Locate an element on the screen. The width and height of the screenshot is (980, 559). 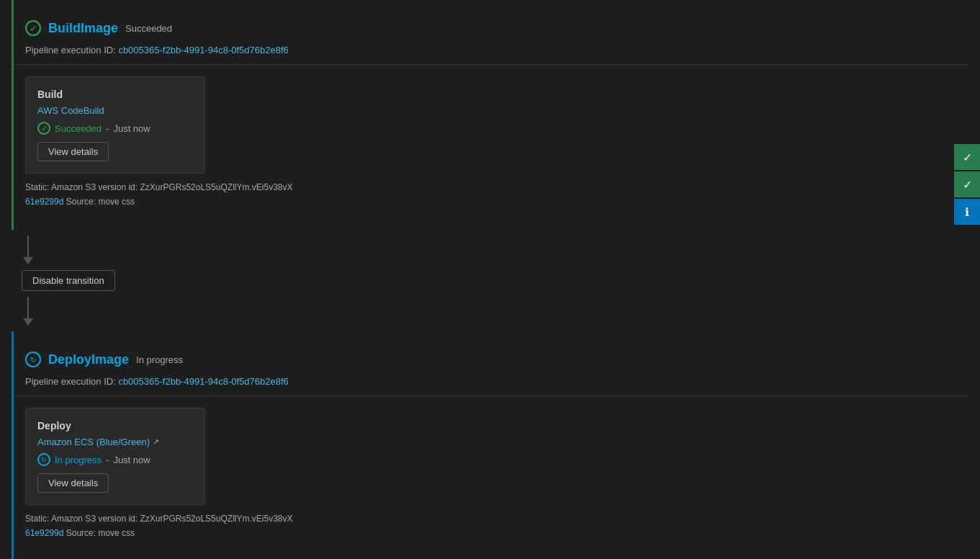
sidebar-icon-info: ℹ is located at coordinates (967, 212).